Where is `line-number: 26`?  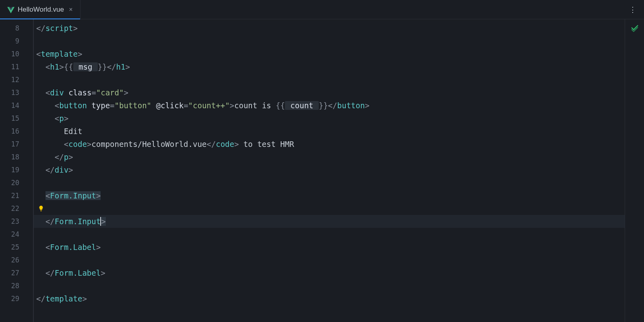
line-number: 26 is located at coordinates (14, 260).